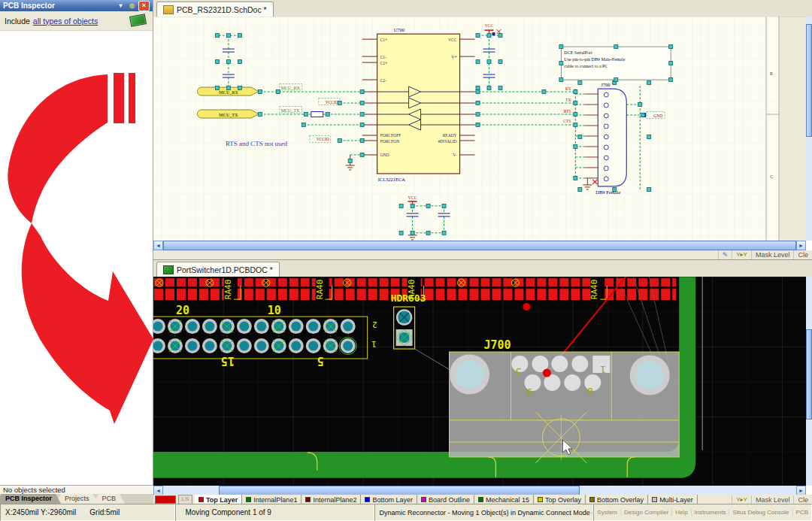  I want to click on scroll-right-icon: ►, so click(801, 245).